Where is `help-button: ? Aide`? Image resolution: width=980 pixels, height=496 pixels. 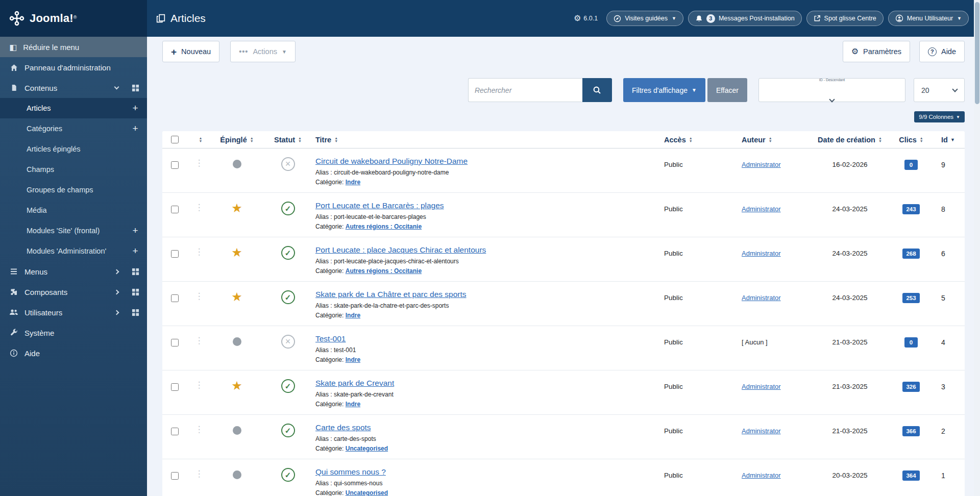
help-button: ? Aide is located at coordinates (942, 52).